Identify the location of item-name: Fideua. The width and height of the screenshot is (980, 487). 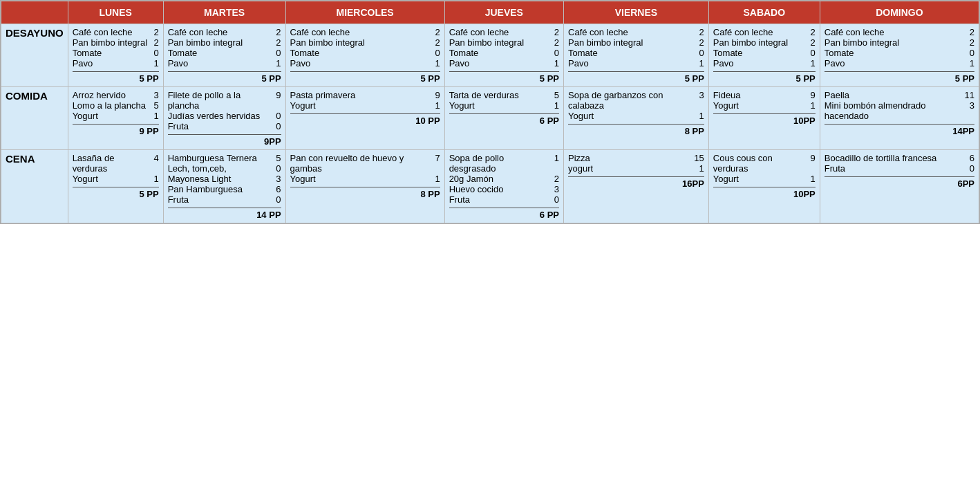
(759, 95).